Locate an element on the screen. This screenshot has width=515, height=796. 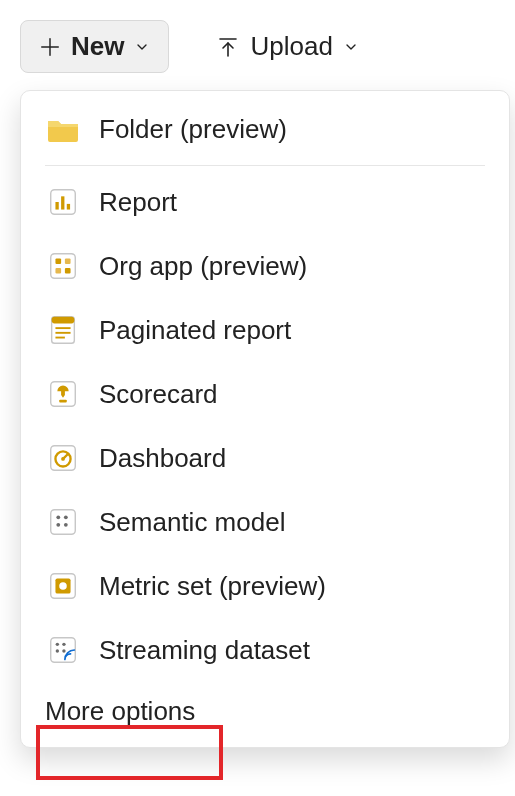
dropdown-item-metric-set: Metric set (preview) is located at coordinates (265, 586).